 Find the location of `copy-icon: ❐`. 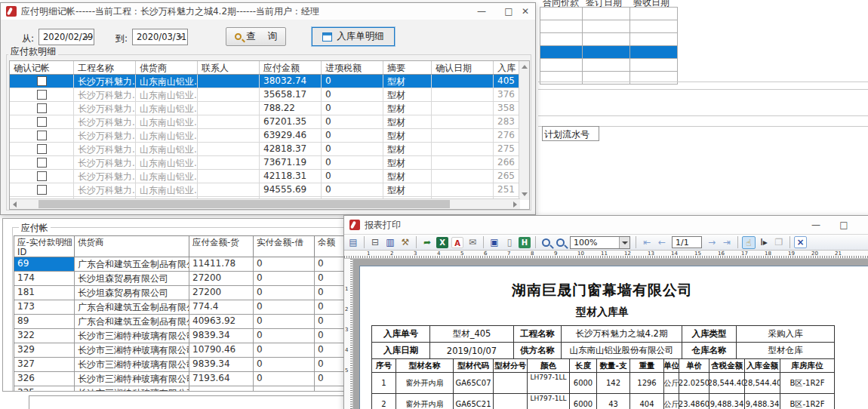

copy-icon: ❐ is located at coordinates (779, 243).